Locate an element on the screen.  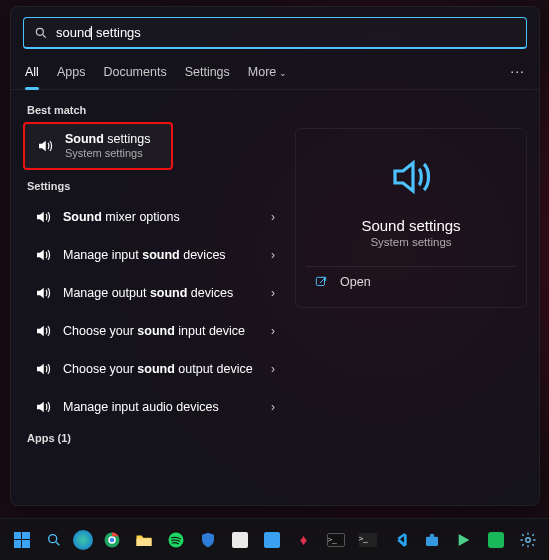
edge-icon is located at coordinates (83, 540).